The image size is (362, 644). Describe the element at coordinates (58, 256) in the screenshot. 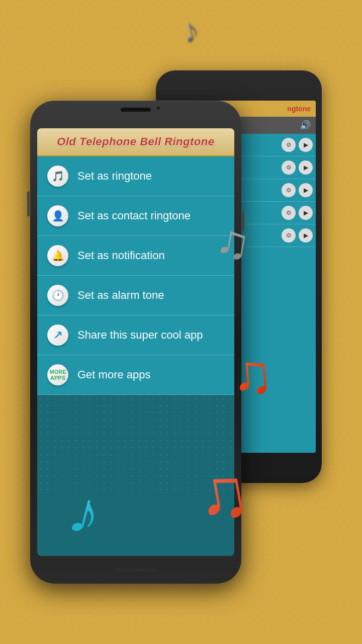

I see `notification-icon: 🔔` at that location.